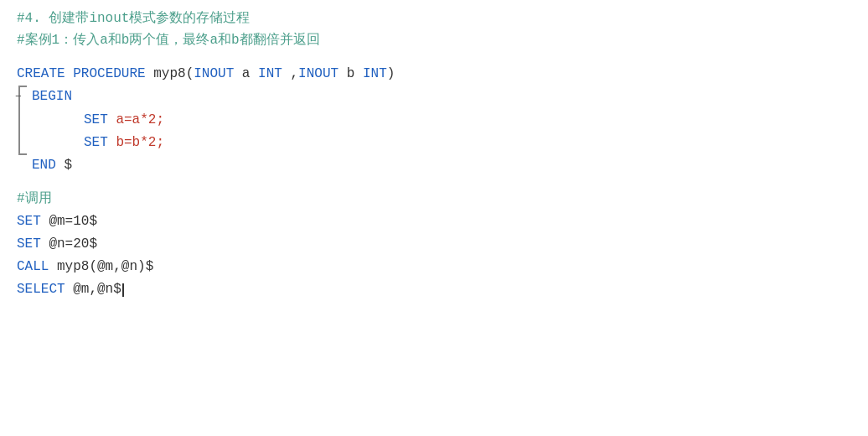  What do you see at coordinates (28, 221) in the screenshot?
I see `keyword-set-m: SET` at bounding box center [28, 221].